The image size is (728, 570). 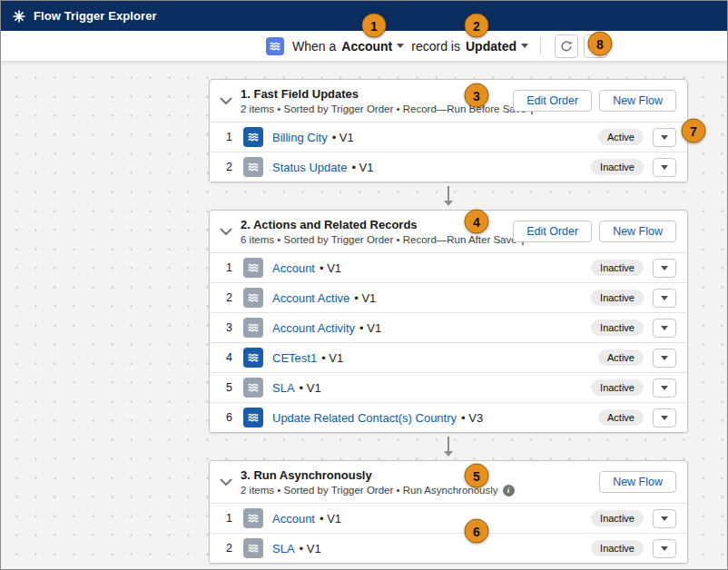 I want to click on flow-name-link: Account Active, so click(x=310, y=298).